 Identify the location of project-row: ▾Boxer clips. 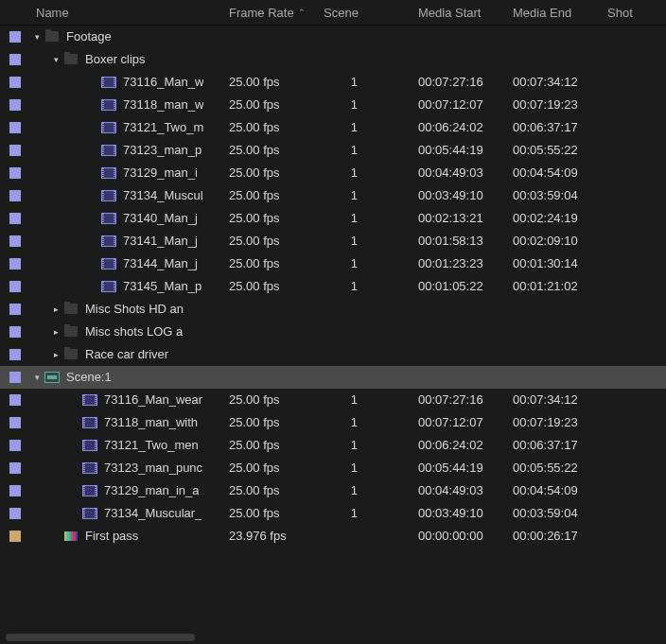
(333, 60).